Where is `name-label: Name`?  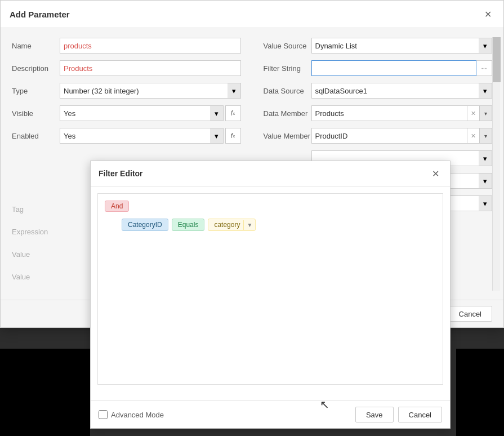 name-label: Name is located at coordinates (36, 46).